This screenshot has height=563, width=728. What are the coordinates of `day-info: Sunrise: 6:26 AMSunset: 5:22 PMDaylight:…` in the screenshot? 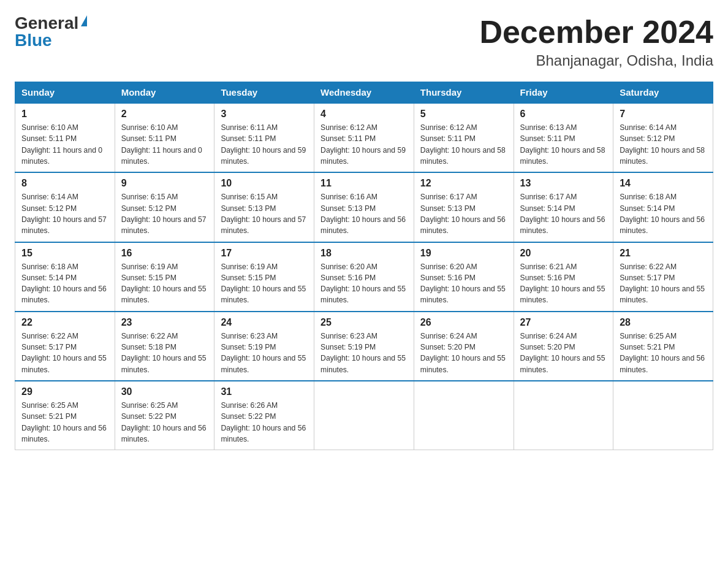 It's located at (264, 422).